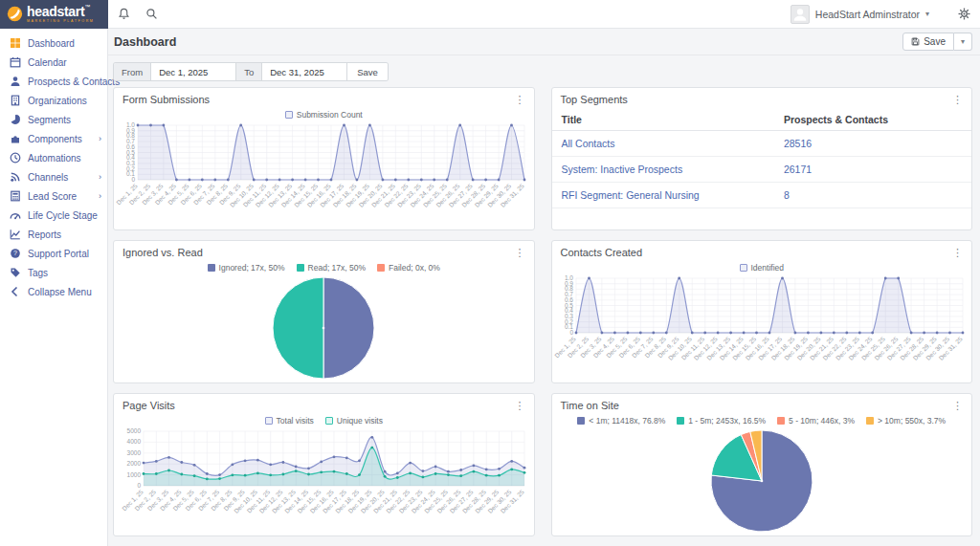 This screenshot has height=546, width=980. Describe the element at coordinates (54, 196) in the screenshot. I see `sidebar-item-lead-score: Lead Score›` at that location.